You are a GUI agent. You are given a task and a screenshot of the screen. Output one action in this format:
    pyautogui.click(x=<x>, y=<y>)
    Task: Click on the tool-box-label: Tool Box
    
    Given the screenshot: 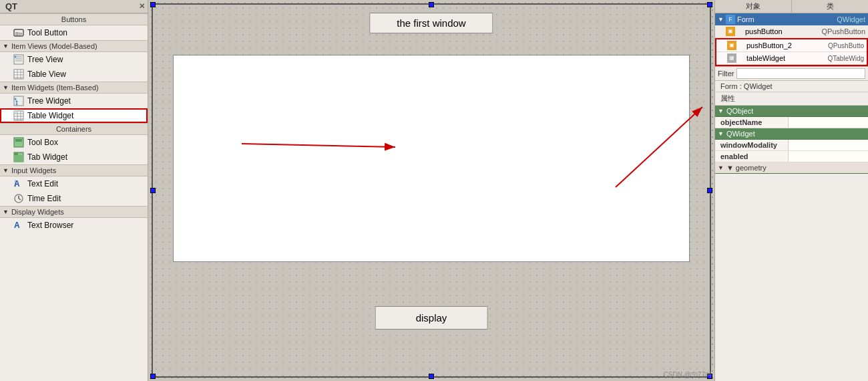 What is the action you would take?
    pyautogui.click(x=43, y=142)
    